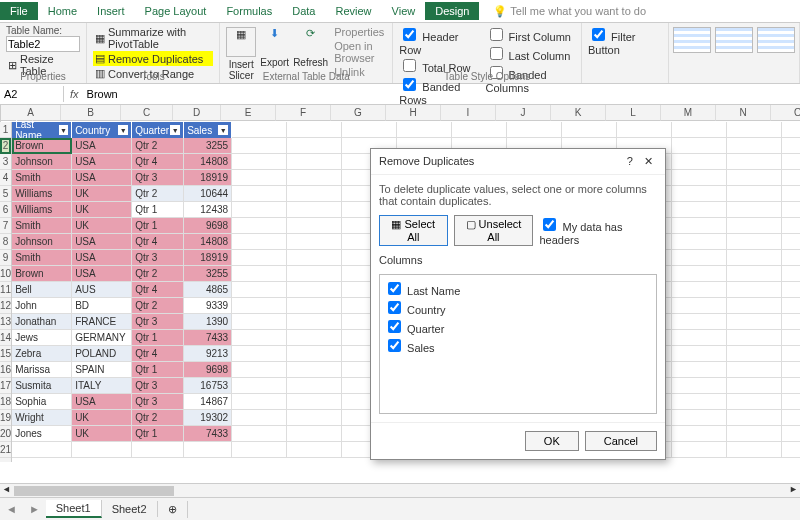  I want to click on data-cell: Brown, so click(42, 274).